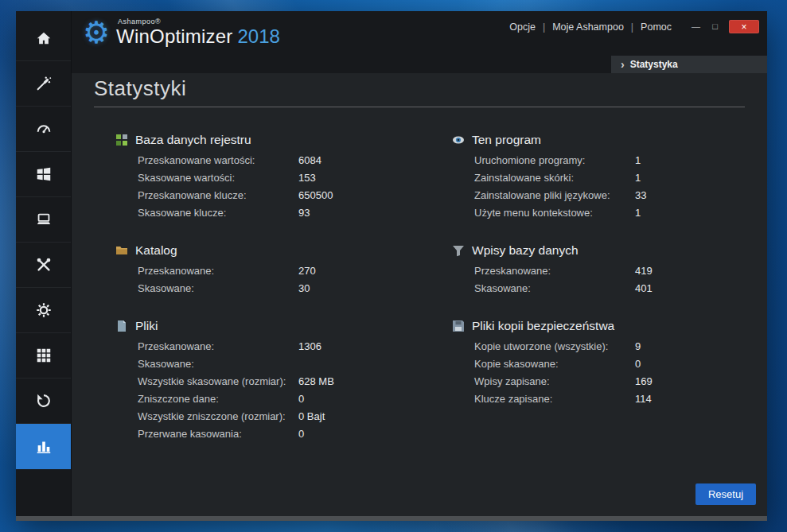 Image resolution: width=787 pixels, height=532 pixels. I want to click on stat-label: Skasowane klucze:, so click(218, 213).